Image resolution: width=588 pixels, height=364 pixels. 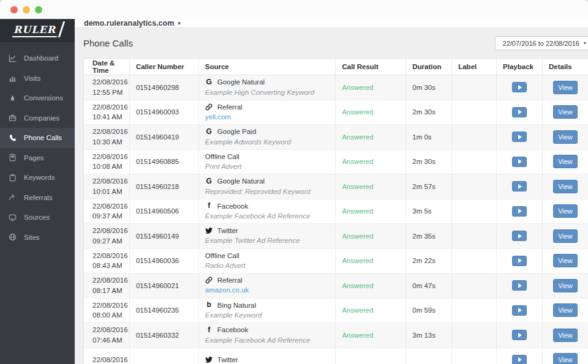 I want to click on sidebar-item-label: Conversions, so click(x=43, y=98).